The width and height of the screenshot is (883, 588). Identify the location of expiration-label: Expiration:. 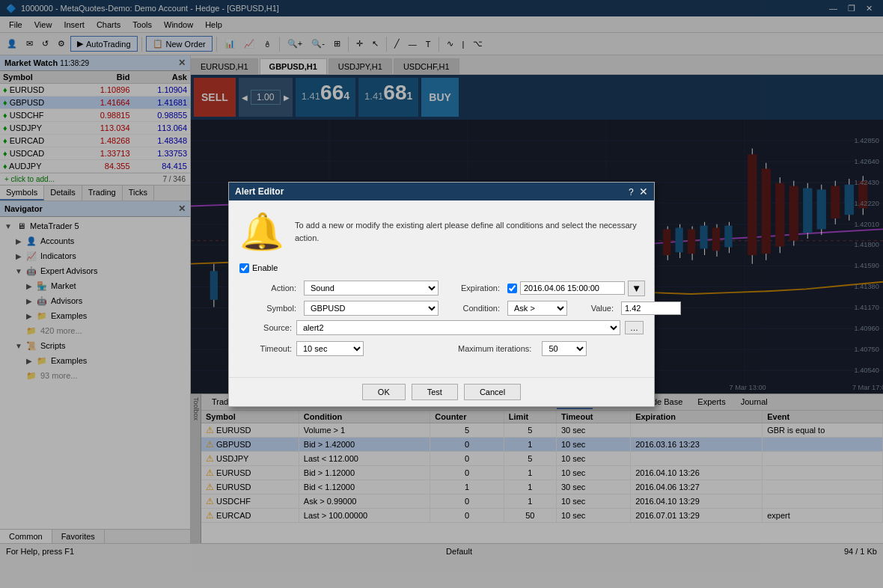
(473, 288).